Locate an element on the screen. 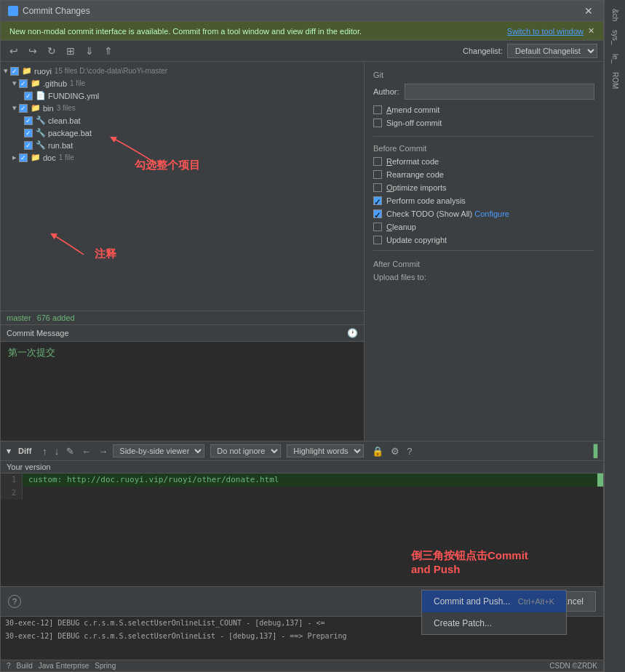 Image resolution: width=625 pixels, height=672 pixels. dropdown-item-create-patch: Create Patch... is located at coordinates (494, 623).